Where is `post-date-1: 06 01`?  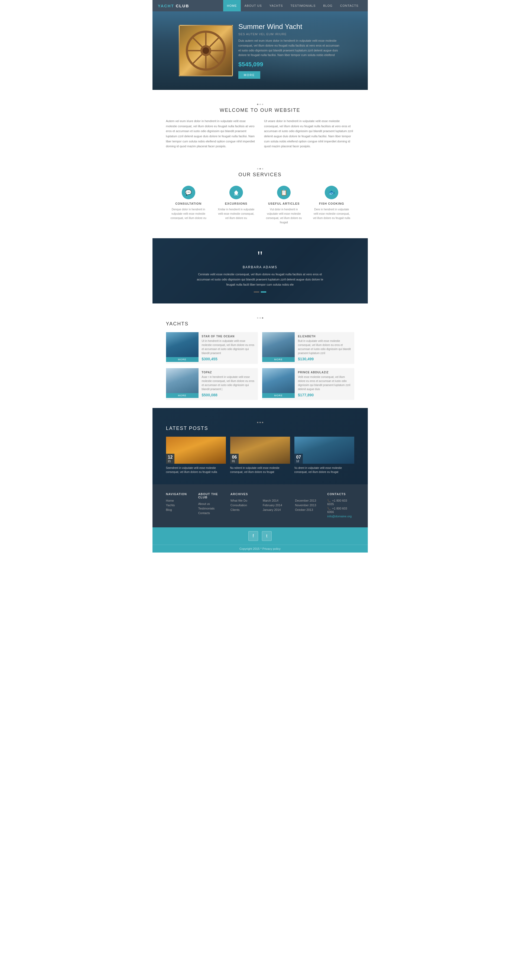 post-date-1: 06 01 is located at coordinates (234, 459).